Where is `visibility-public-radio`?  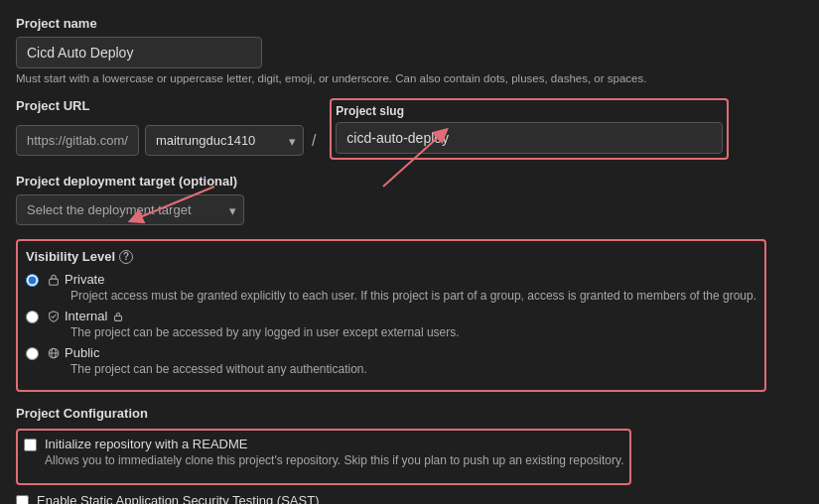 visibility-public-radio is located at coordinates (32, 353).